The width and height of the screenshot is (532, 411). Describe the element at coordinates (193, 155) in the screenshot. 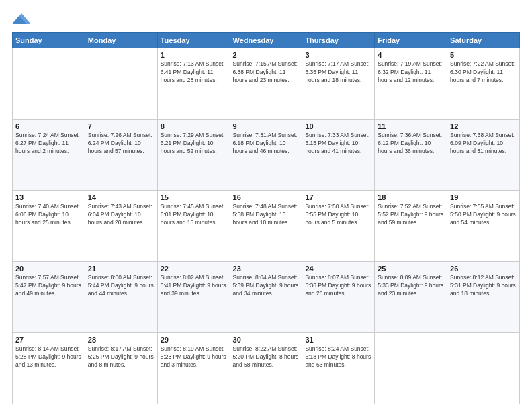

I see `calendar-cell: 8Sunrise: 7:29 AM Sunset: 6:21 PM Daylig…` at that location.